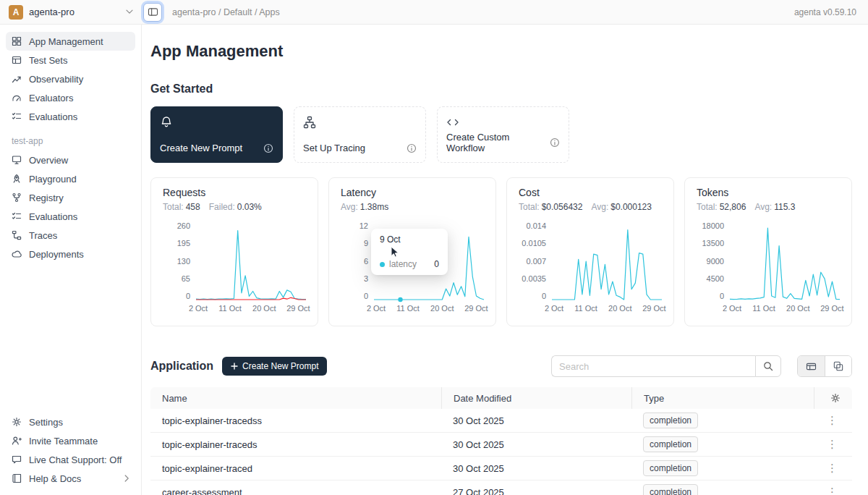 This screenshot has width=868, height=495. I want to click on breadcrumb: agenta-pro / Default / Apps, so click(226, 12).